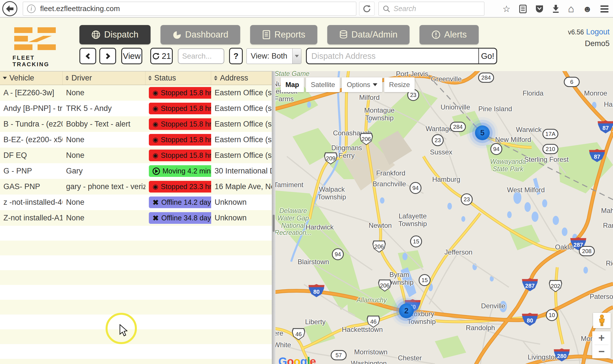  What do you see at coordinates (400, 85) in the screenshot?
I see `map-resize-button: Resize` at bounding box center [400, 85].